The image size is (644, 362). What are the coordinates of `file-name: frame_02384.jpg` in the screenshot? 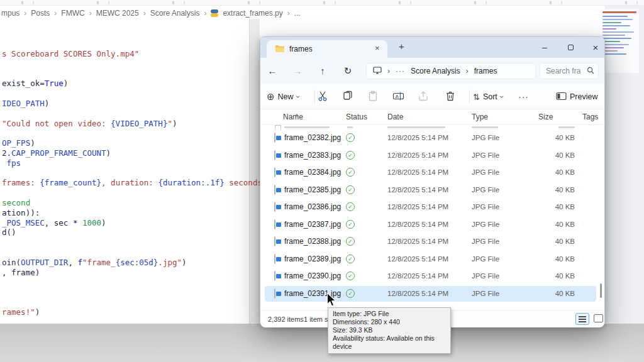 It's located at (313, 172).